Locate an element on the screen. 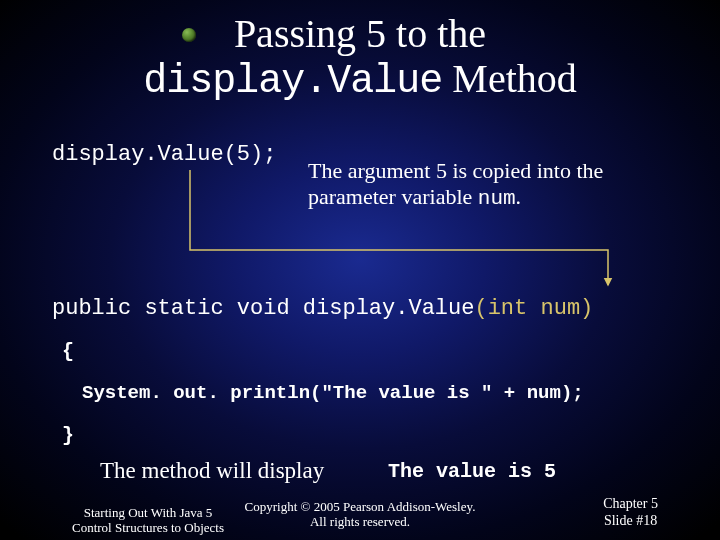 Image resolution: width=720 pixels, height=540 pixels. caption-post: . is located at coordinates (519, 196).